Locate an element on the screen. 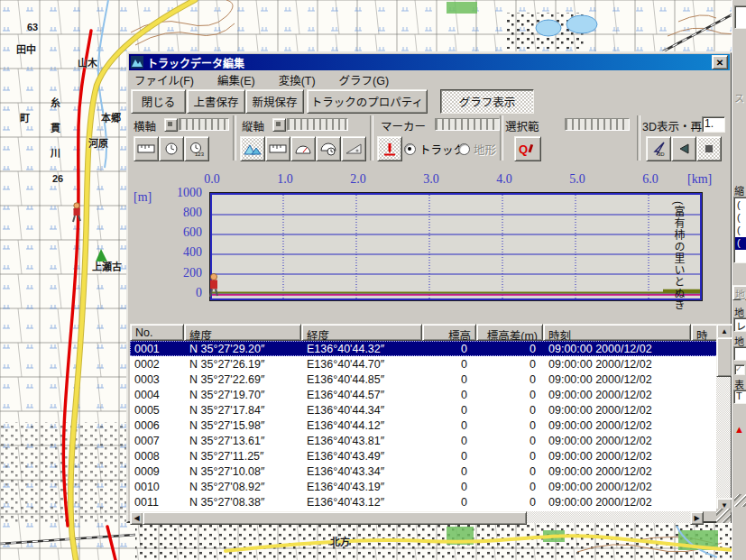 This screenshot has height=560, width=746. scale-listbox: (((( is located at coordinates (740, 230).